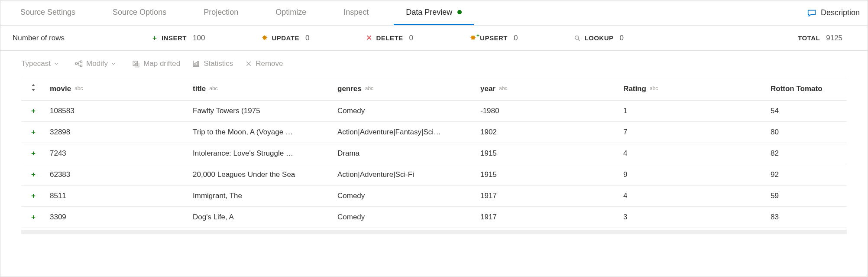  Describe the element at coordinates (809, 38) in the screenshot. I see `stat-name: TOTAL` at that location.